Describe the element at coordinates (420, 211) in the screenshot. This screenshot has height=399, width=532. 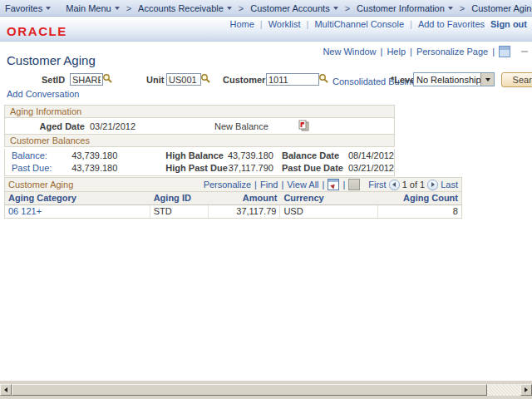
I see `aging-count-cell: 8` at that location.